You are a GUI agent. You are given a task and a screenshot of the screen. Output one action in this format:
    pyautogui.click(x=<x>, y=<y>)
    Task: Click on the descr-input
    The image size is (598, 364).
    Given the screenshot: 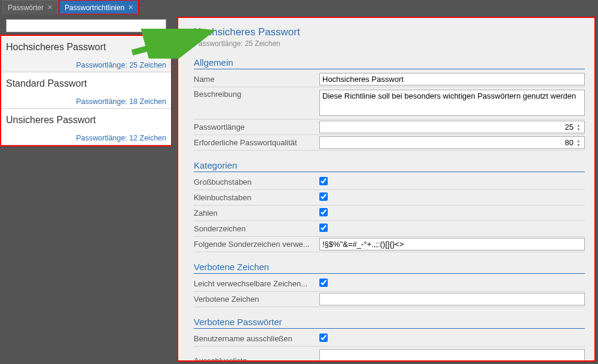 What is the action you would take?
    pyautogui.click(x=452, y=103)
    